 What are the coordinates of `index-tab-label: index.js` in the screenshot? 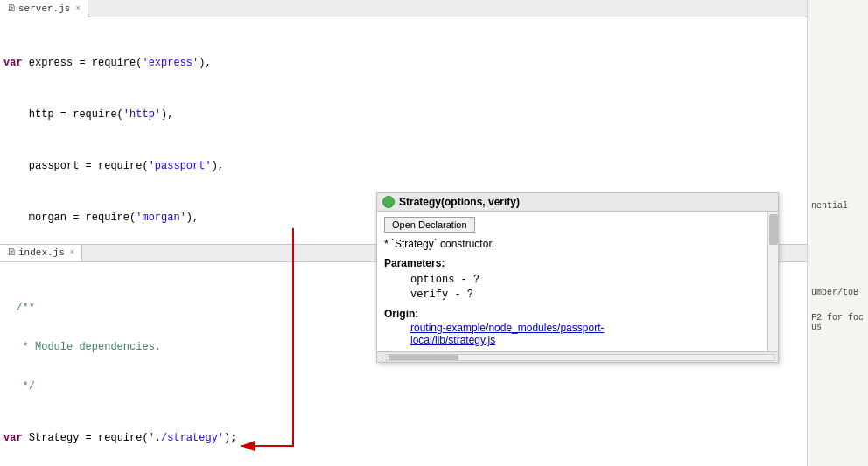 It's located at (42, 253).